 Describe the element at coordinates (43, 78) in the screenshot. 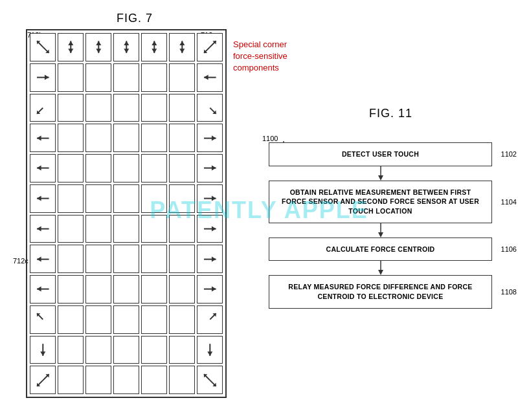

I see `grid-cell-r2c1` at that location.